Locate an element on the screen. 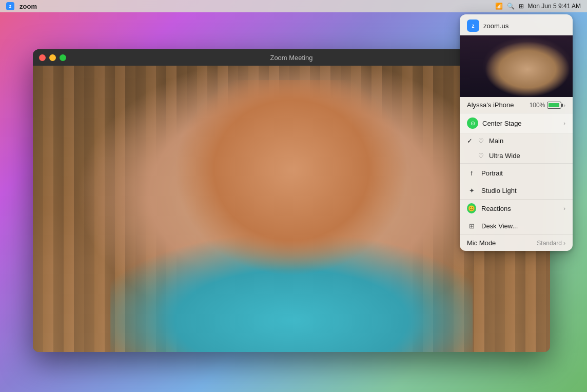  main-camera-label: Main is located at coordinates (496, 141).